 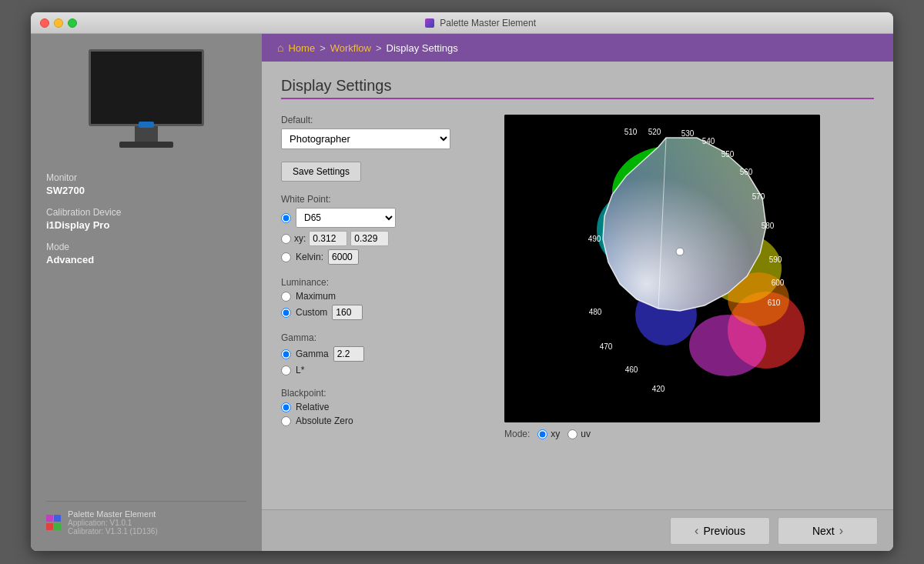 What do you see at coordinates (385, 312) in the screenshot?
I see `luminance-custom-row: Custom` at bounding box center [385, 312].